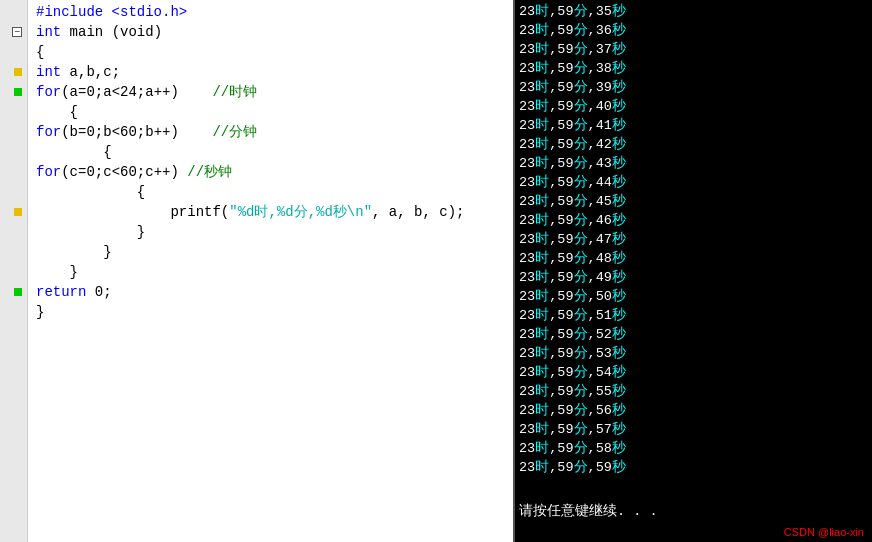 Image resolution: width=872 pixels, height=542 pixels. What do you see at coordinates (694, 240) in the screenshot?
I see `output-line: 23时,59分,47秒` at bounding box center [694, 240].